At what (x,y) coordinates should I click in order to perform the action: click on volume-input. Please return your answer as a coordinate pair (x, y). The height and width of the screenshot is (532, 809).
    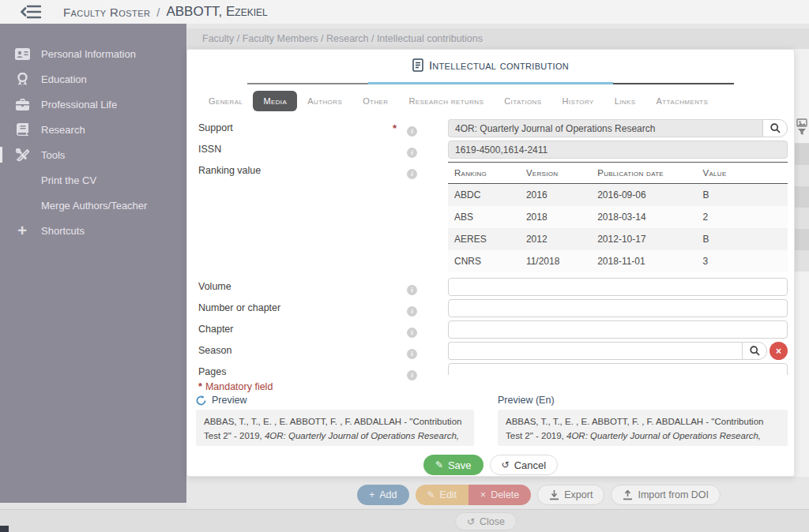
    Looking at the image, I should click on (618, 287).